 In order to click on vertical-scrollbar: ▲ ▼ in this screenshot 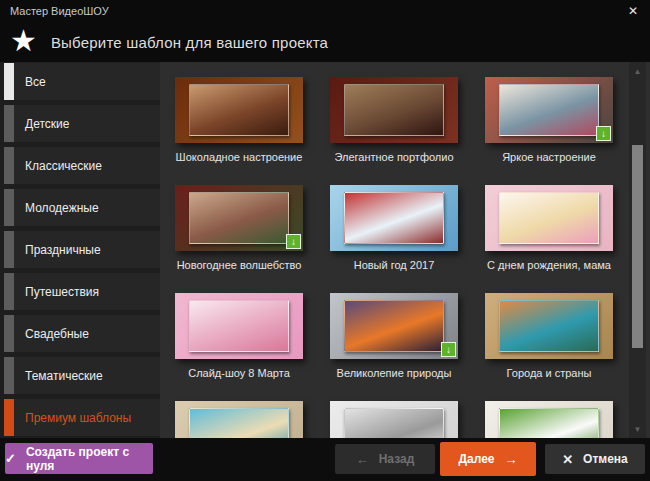, I will do `click(638, 250)`.